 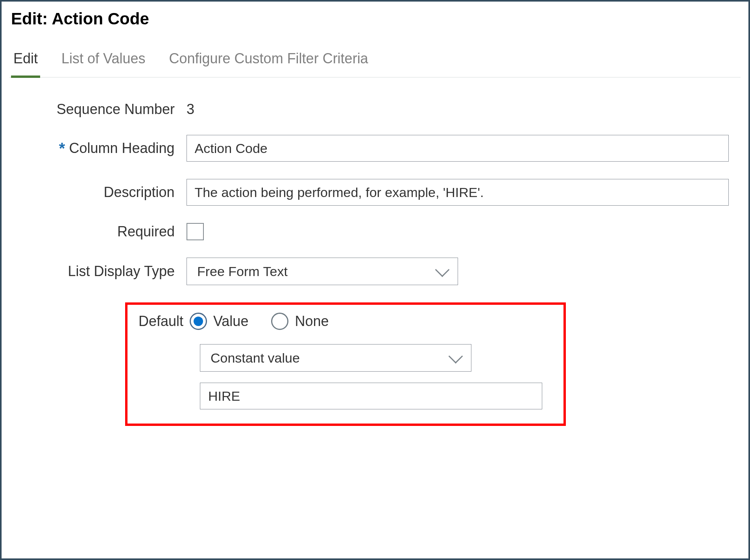 What do you see at coordinates (242, 271) in the screenshot?
I see `list-display-type-value: Free Form Text` at bounding box center [242, 271].